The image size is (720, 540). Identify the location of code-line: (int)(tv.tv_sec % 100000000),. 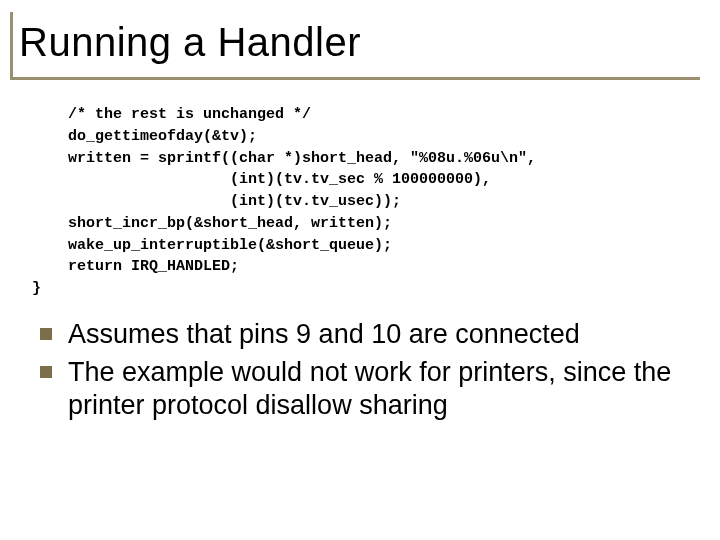
(262, 180).